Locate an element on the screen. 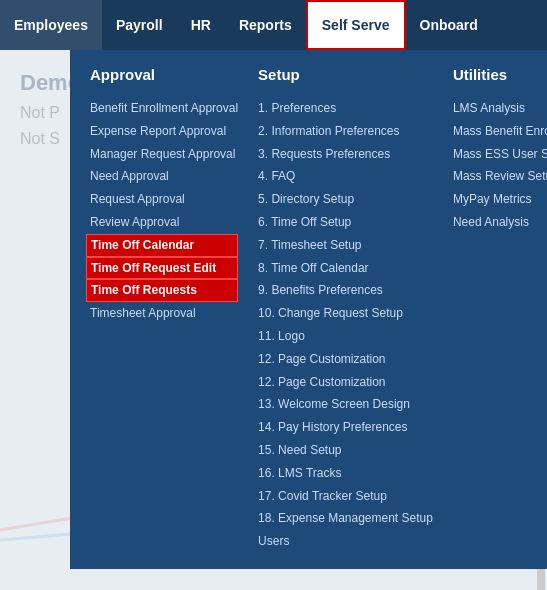 The image size is (547, 590). nav-employees: Employees is located at coordinates (51, 25).